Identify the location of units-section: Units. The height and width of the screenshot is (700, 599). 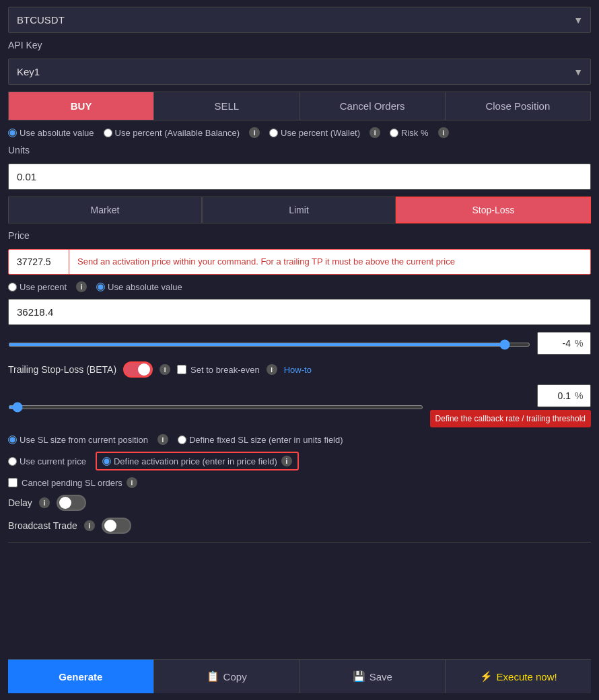
(300, 167).